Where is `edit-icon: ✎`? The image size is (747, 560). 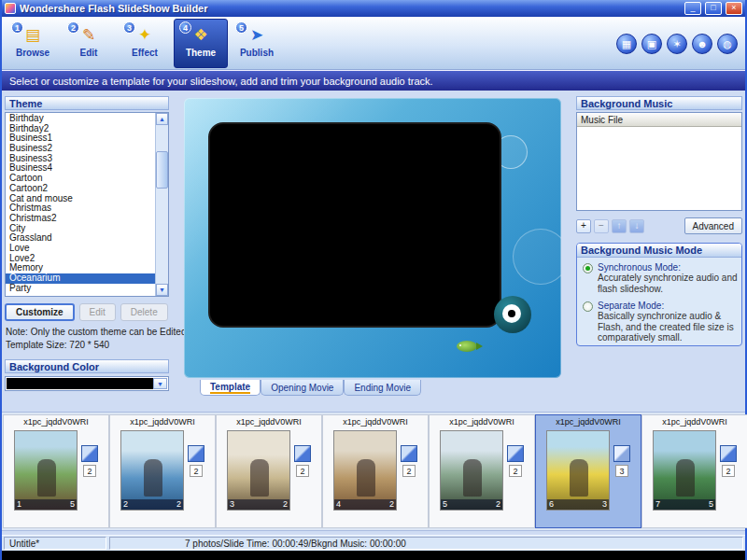 edit-icon: ✎ is located at coordinates (89, 35).